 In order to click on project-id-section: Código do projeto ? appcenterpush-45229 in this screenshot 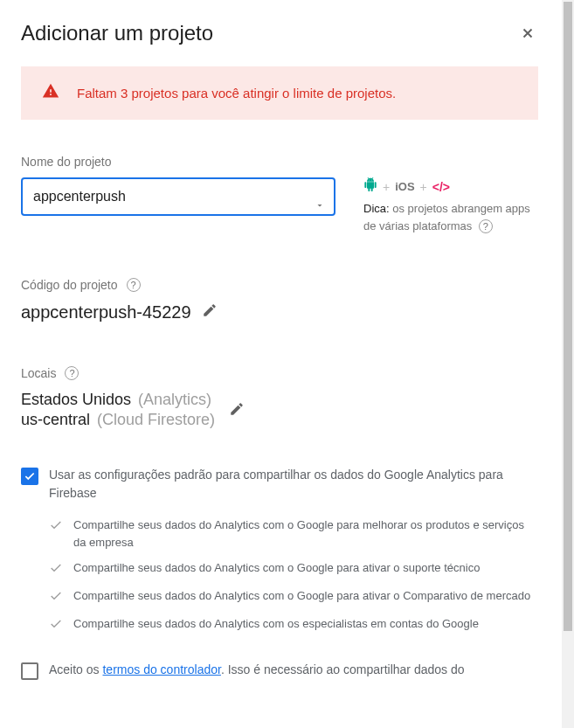, I will do `click(280, 301)`.